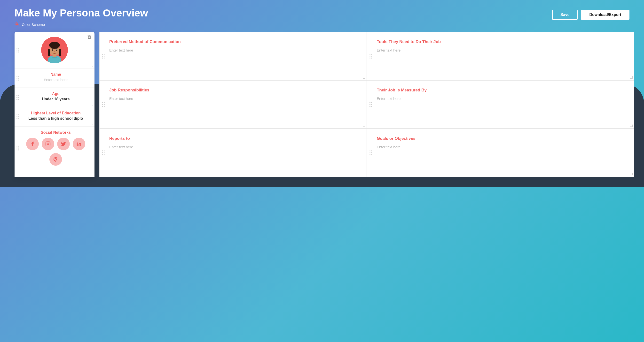 This screenshot has height=342, width=644. I want to click on export-button: Download/Export, so click(605, 15).